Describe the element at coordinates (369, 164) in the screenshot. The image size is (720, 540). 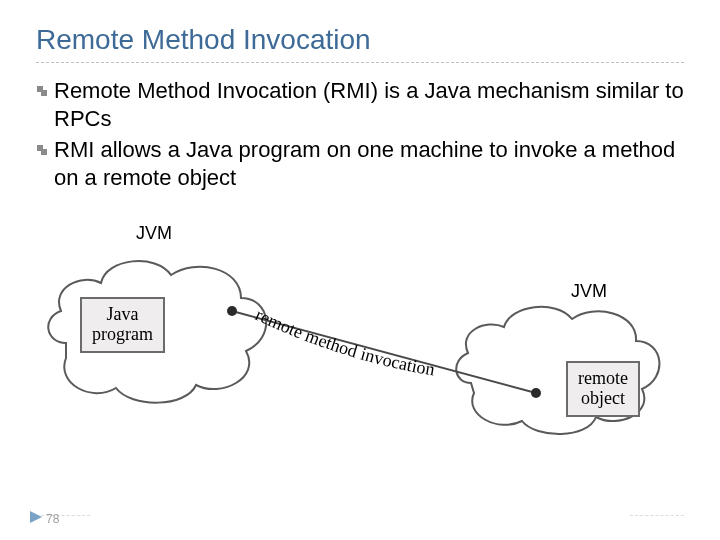
I see `bullet-text: RMI allows a Java program on one machine…` at that location.